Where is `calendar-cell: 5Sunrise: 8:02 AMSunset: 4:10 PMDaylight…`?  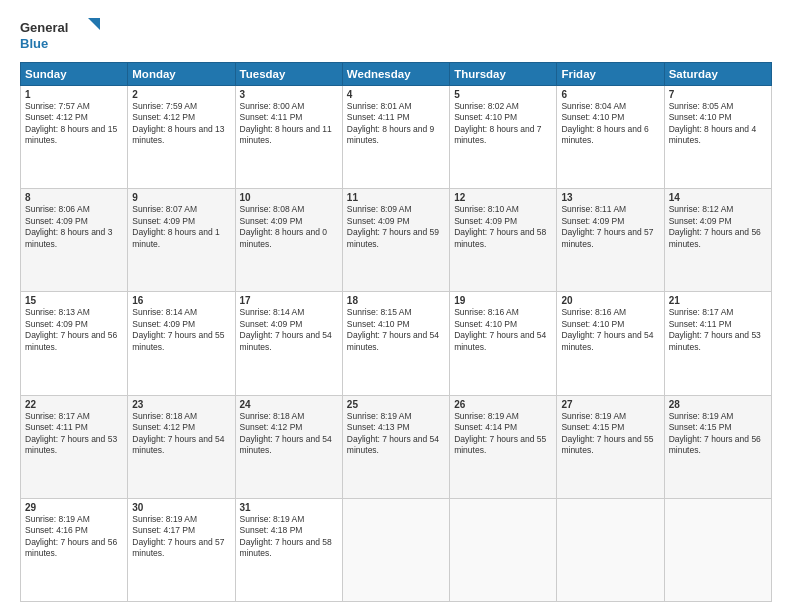 calendar-cell: 5Sunrise: 8:02 AMSunset: 4:10 PMDaylight… is located at coordinates (504, 138).